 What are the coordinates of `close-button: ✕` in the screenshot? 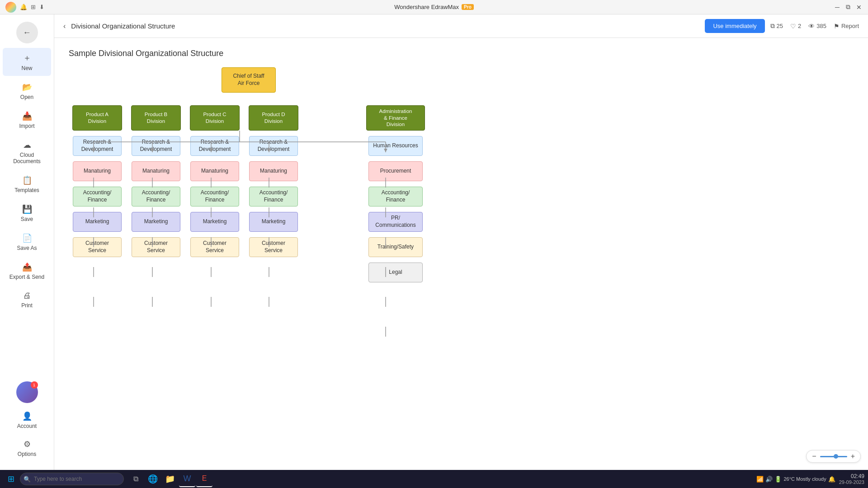 It's located at (859, 7).